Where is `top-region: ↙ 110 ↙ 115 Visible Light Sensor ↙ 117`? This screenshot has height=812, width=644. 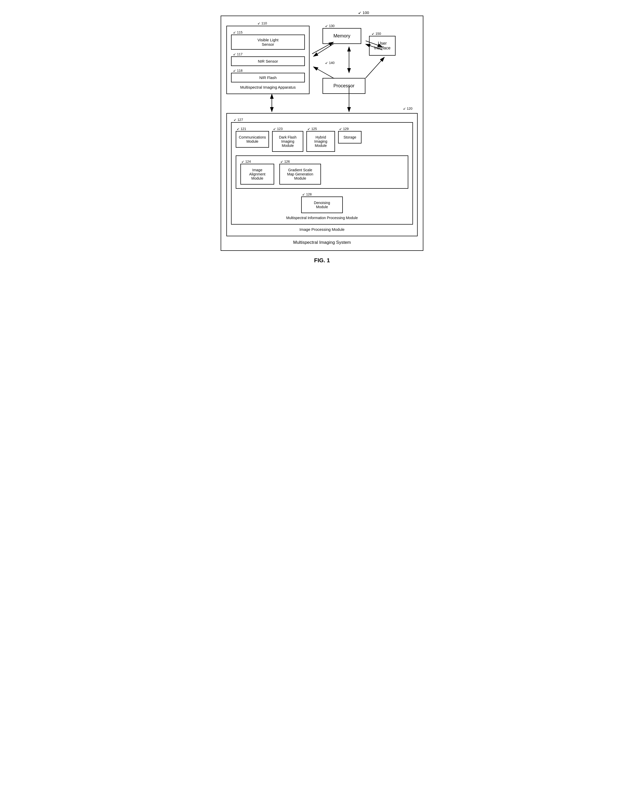
top-region: ↙ 110 ↙ 115 Visible Light Sensor ↙ 117 is located at coordinates (322, 58).